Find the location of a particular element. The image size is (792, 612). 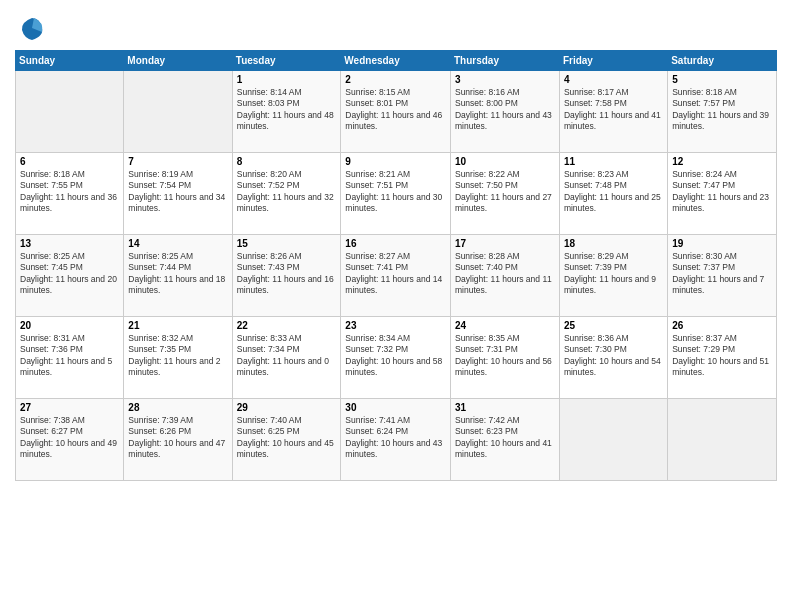

day-header-sunday: Sunday is located at coordinates (70, 61).